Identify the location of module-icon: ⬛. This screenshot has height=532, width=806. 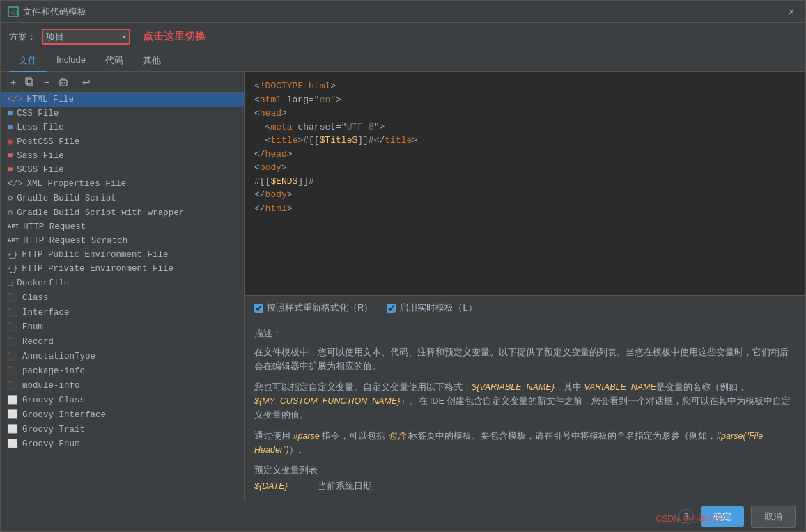
(13, 386).